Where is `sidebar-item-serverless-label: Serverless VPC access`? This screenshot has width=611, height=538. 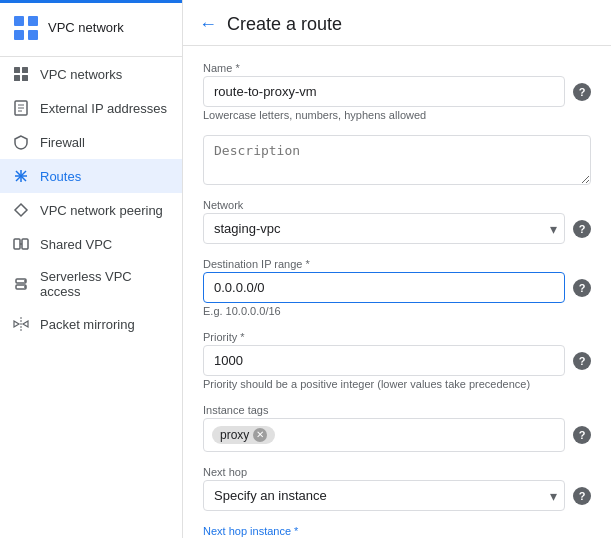
sidebar-item-serverless-label: Serverless VPC access is located at coordinates (105, 284).